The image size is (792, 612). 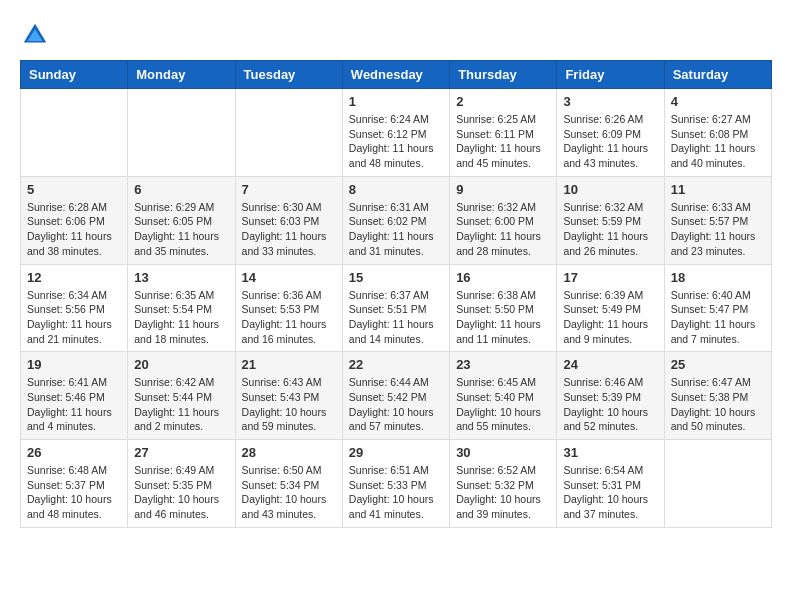 I want to click on day-number: 4, so click(x=718, y=102).